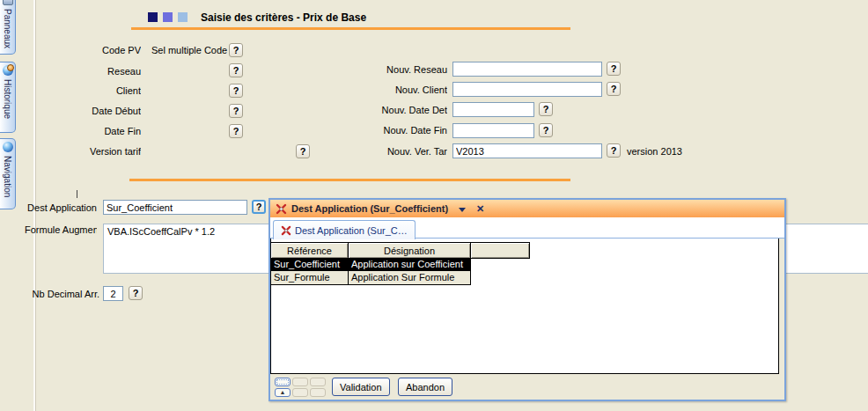  Describe the element at coordinates (61, 230) in the screenshot. I see `label-formule-augmen: Formule Augmen` at that location.